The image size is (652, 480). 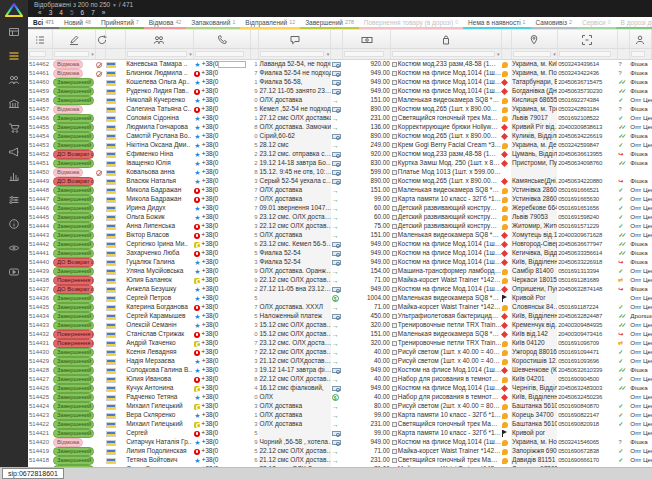 I want to click on order-row: 514431Повернення (з..Андрій Ткаченко+38(…, so click(x=340, y=344).